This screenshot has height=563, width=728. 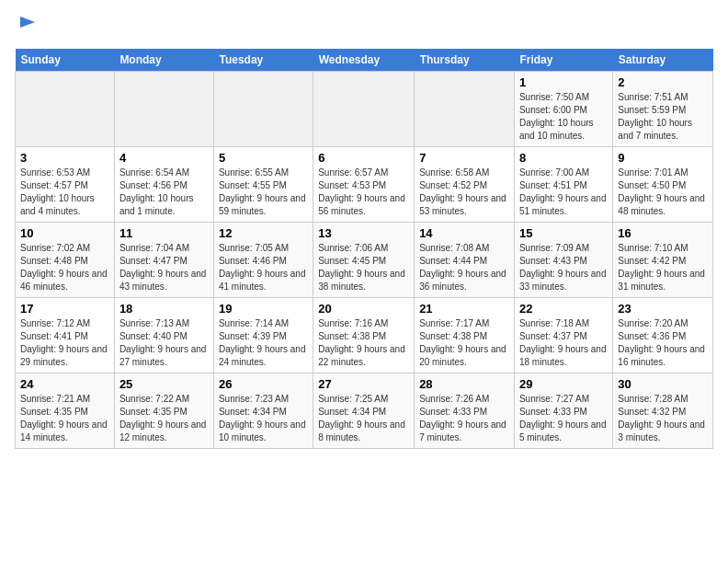 I want to click on day-number: 13, so click(x=364, y=234).